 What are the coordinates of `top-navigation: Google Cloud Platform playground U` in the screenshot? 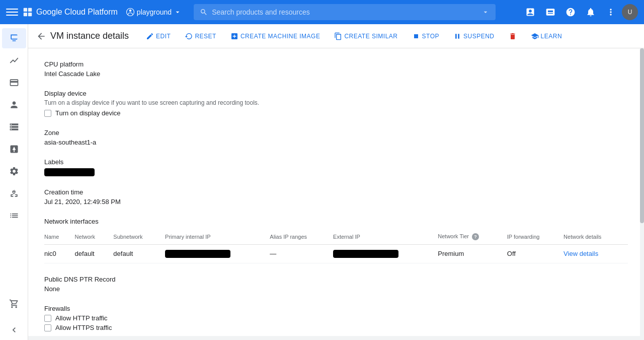 It's located at (322, 12).